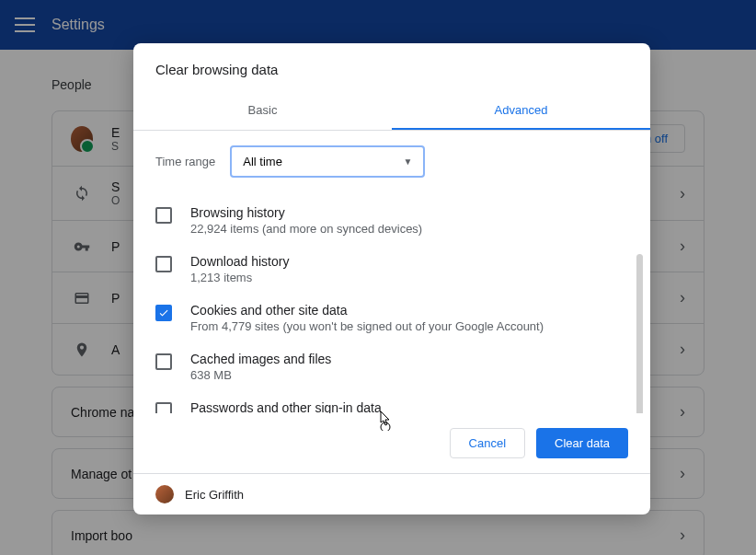 The image size is (756, 555). I want to click on account-name: Eric Griffith, so click(214, 495).